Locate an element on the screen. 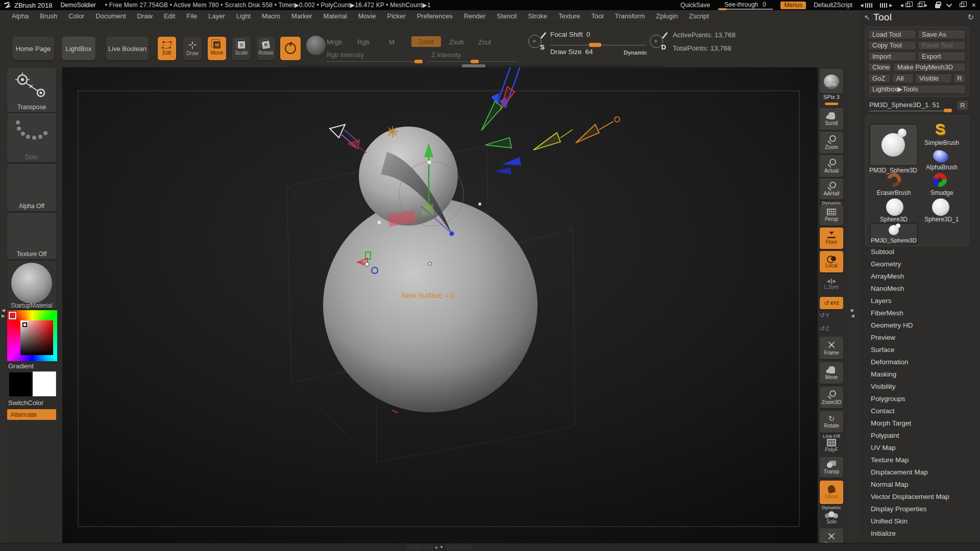 The image size is (980, 551). switch-color-label: SwitchColor is located at coordinates (26, 403).